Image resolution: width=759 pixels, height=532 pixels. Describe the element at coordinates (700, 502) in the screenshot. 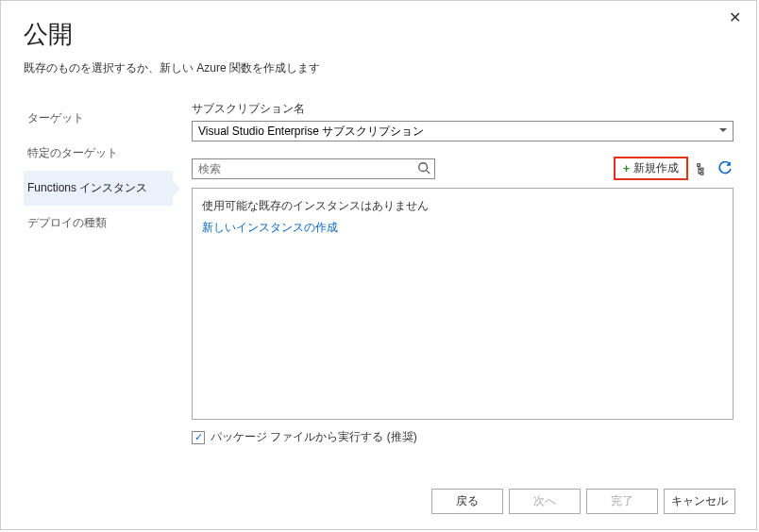

I see `cancel-button: キャンセル` at that location.